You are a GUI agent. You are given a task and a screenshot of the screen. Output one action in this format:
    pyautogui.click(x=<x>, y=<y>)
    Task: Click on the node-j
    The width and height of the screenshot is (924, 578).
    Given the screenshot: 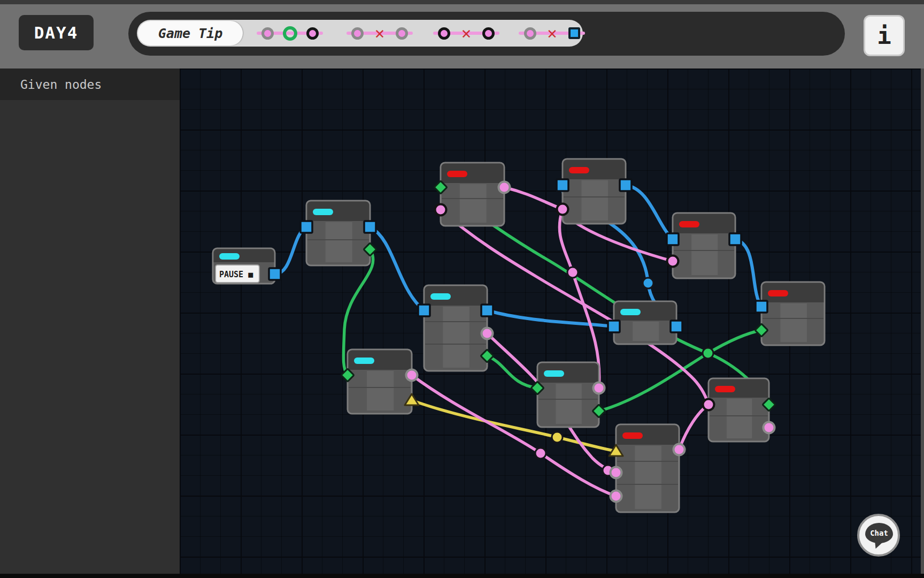 What is the action you would take?
    pyautogui.click(x=739, y=410)
    